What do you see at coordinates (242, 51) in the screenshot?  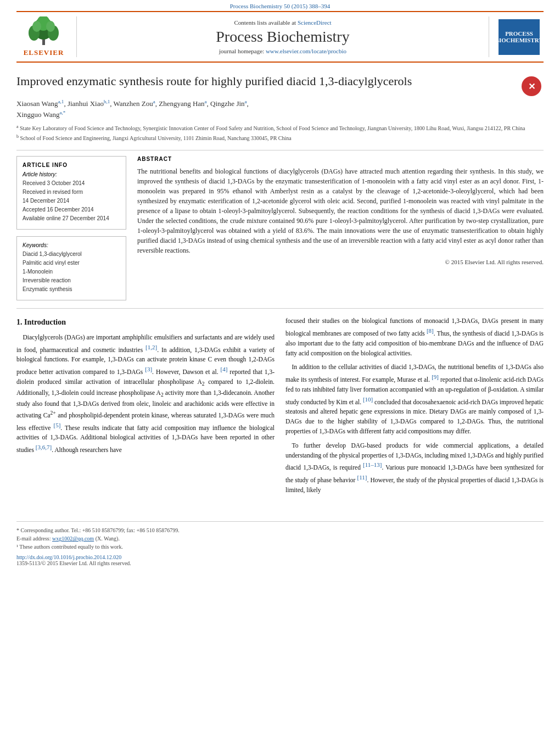 I see `homepage-label: journal homepage:` at bounding box center [242, 51].